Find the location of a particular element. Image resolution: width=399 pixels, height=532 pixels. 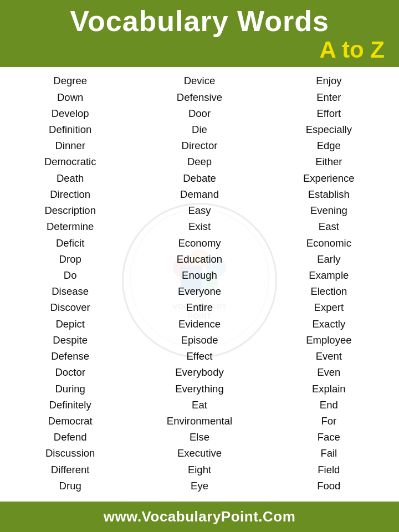

list-item: Experience is located at coordinates (329, 178).